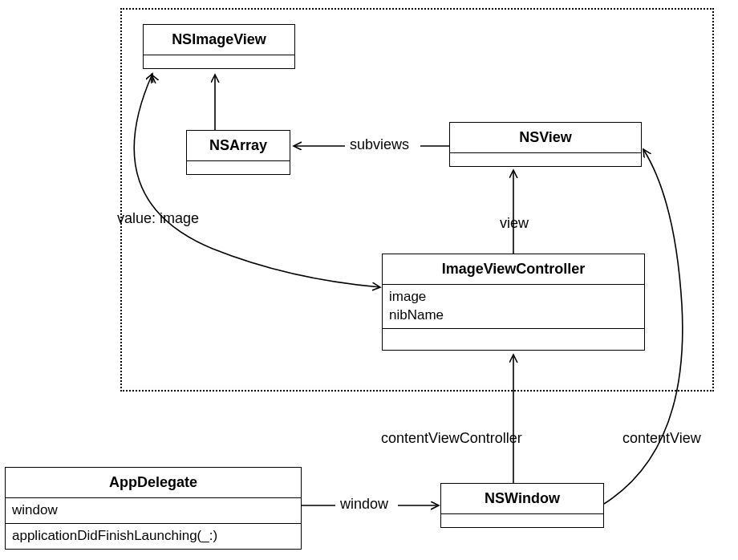  What do you see at coordinates (153, 510) in the screenshot?
I see `class-attr: window` at bounding box center [153, 510].